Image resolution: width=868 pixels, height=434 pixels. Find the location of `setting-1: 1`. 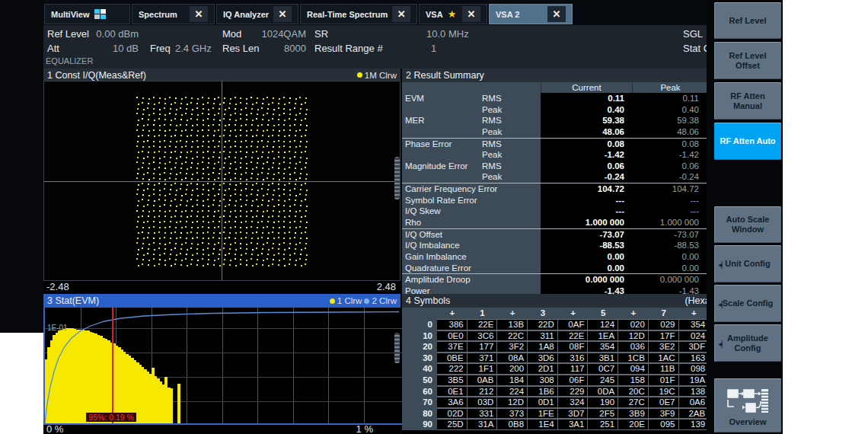

setting-1: 1 is located at coordinates (434, 49).